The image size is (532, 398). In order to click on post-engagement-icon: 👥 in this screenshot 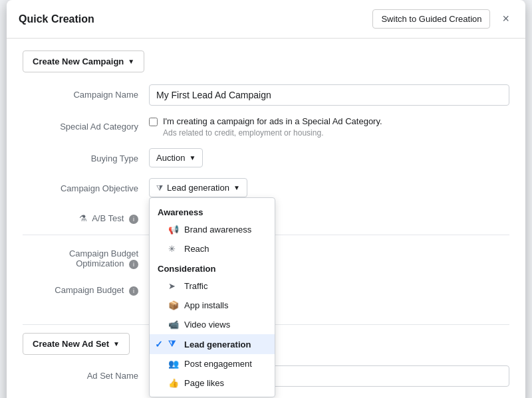, I will do `click(174, 364)`.